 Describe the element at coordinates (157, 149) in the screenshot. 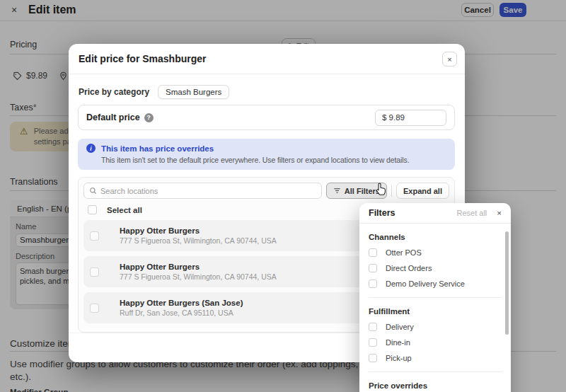

I see `banner-title: This item has price overrides` at that location.